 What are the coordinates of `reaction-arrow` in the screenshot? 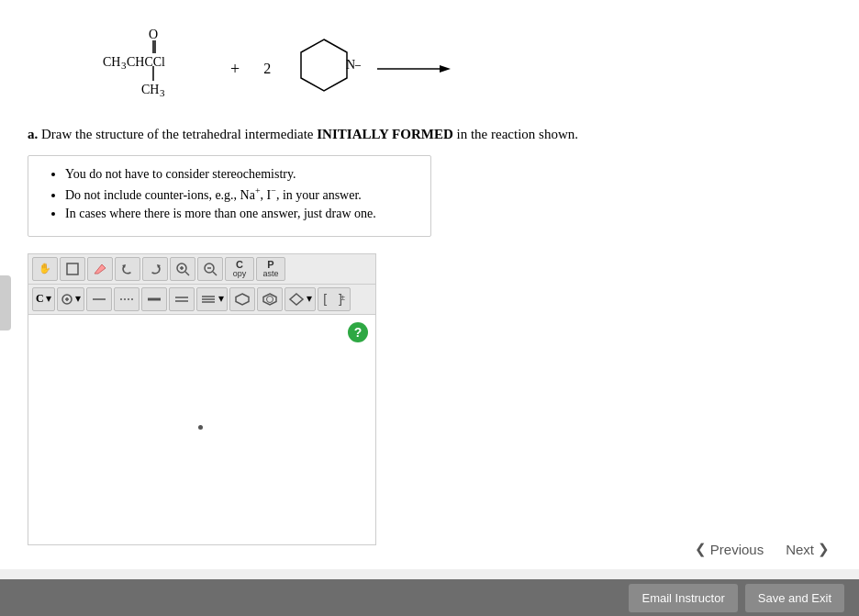 It's located at (414, 69).